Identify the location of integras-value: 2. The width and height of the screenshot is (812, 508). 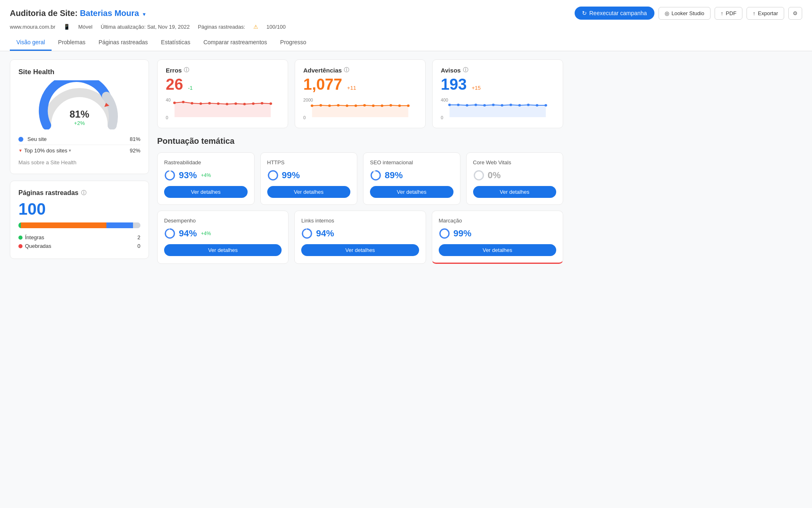
(139, 238).